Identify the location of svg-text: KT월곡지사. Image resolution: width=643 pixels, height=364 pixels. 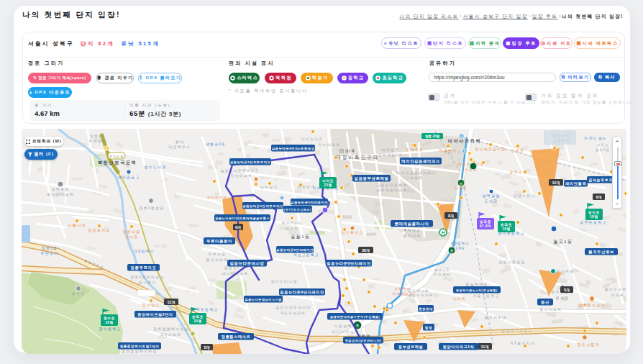
(523, 343).